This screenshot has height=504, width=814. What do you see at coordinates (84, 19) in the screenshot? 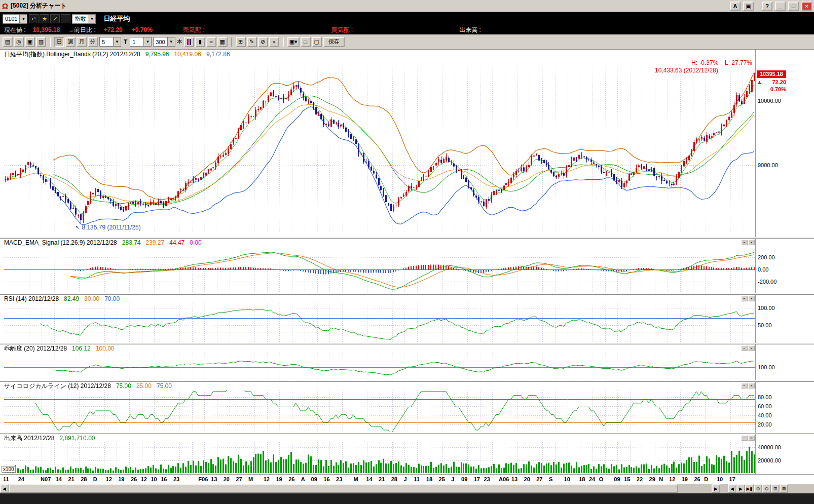
I see `category-combo: 指数 ▼` at bounding box center [84, 19].